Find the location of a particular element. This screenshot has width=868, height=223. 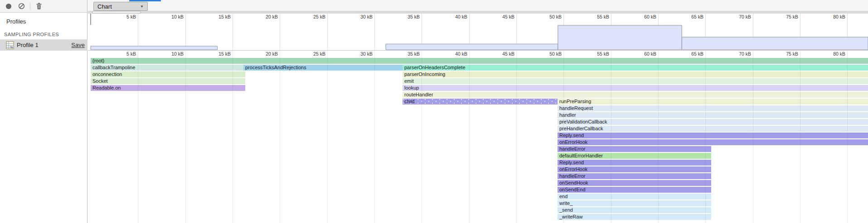

trash-icon is located at coordinates (39, 6).